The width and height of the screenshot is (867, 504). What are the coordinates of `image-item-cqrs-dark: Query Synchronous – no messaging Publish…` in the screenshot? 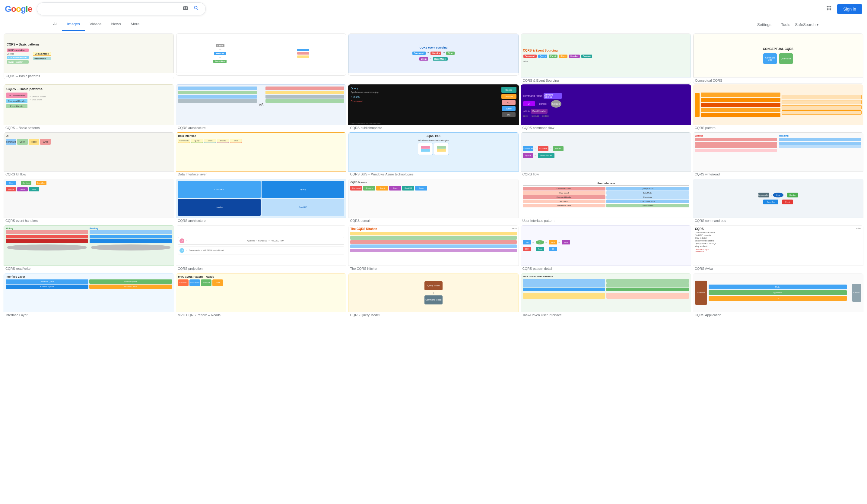 It's located at (434, 108).